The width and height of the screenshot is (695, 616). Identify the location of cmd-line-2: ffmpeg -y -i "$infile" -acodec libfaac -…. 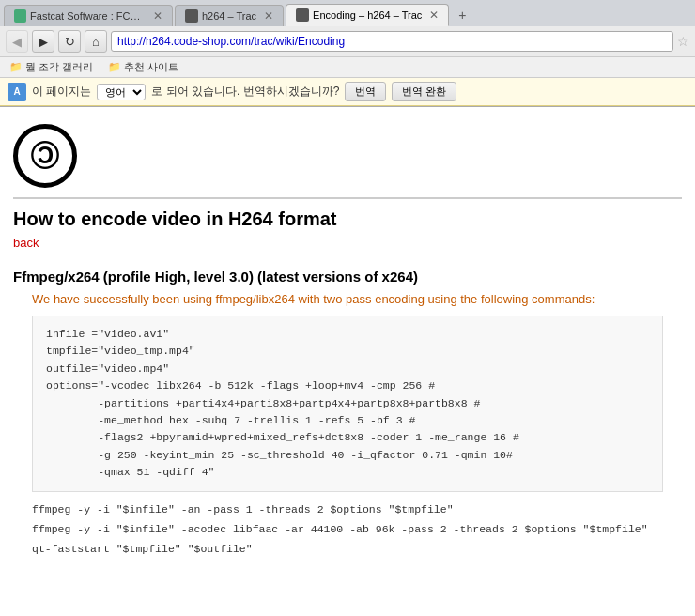
(348, 530).